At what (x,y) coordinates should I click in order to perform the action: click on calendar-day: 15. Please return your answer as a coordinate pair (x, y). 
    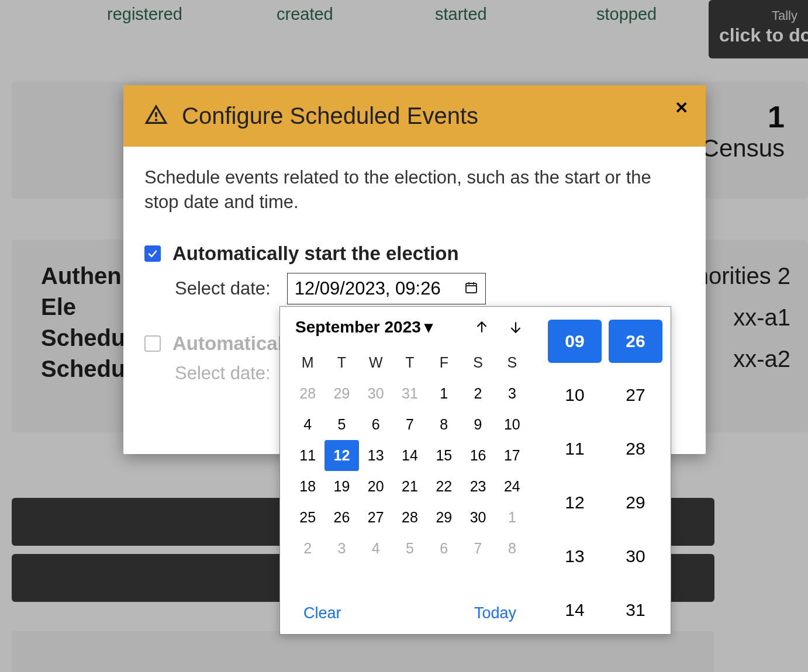
    Looking at the image, I should click on (444, 456).